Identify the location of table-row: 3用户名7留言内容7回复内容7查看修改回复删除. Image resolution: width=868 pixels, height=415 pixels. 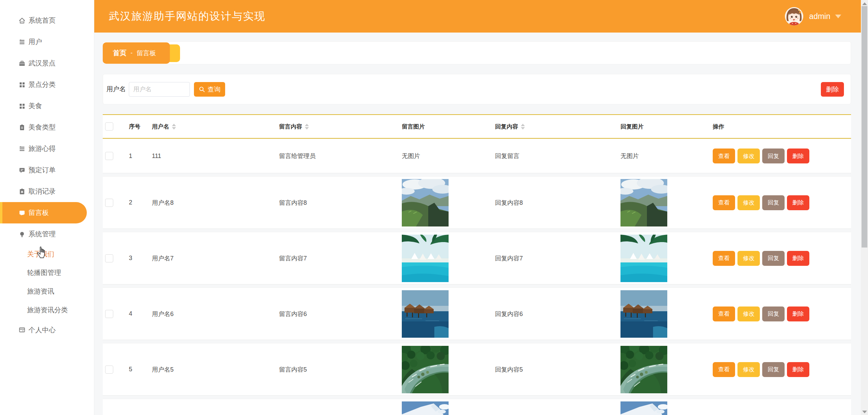
(477, 258).